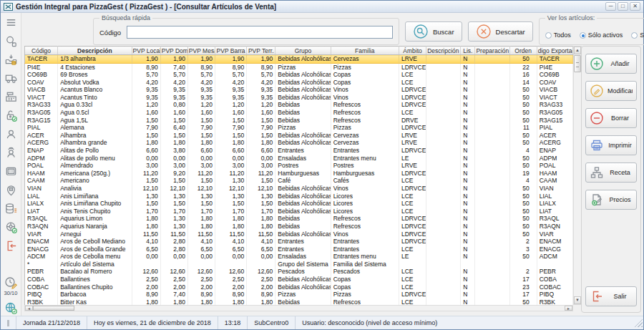  What do you see at coordinates (299, 166) in the screenshot?
I see `table-row: POALAlmendrado3,003,003,003,003,00Postre…` at bounding box center [299, 166].